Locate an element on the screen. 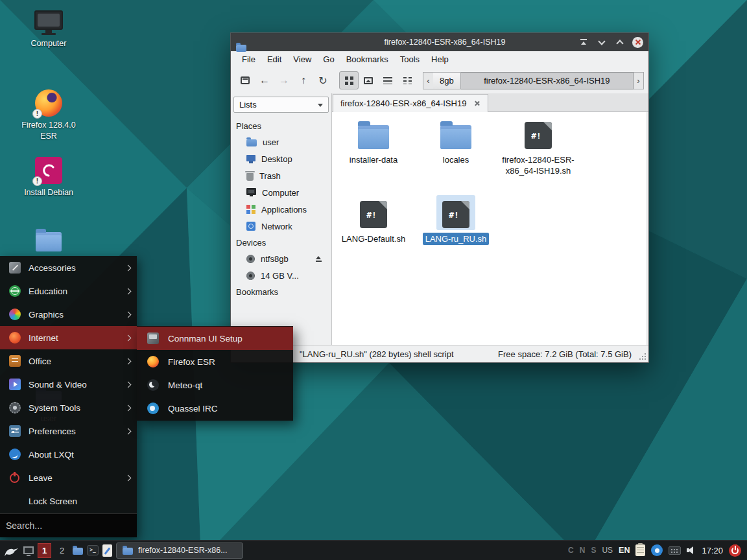 The image size is (747, 560). file-name: locales is located at coordinates (456, 159).